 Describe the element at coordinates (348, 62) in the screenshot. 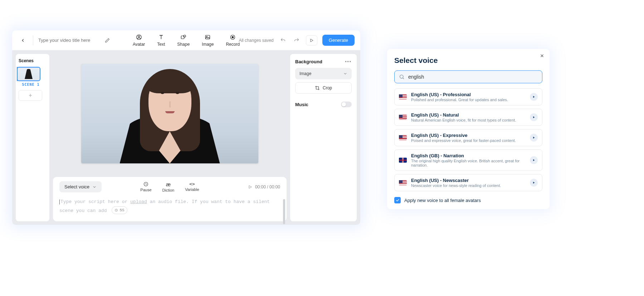

I see `more-options-icon: •••` at that location.